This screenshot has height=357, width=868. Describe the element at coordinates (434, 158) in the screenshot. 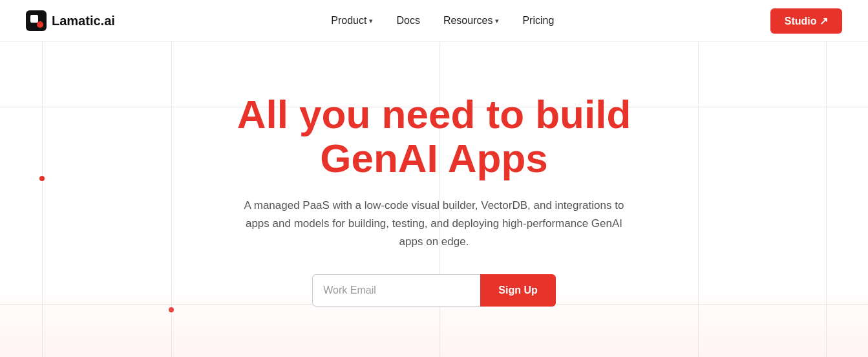

I see `hero-title-line2: GenAI Apps` at that location.